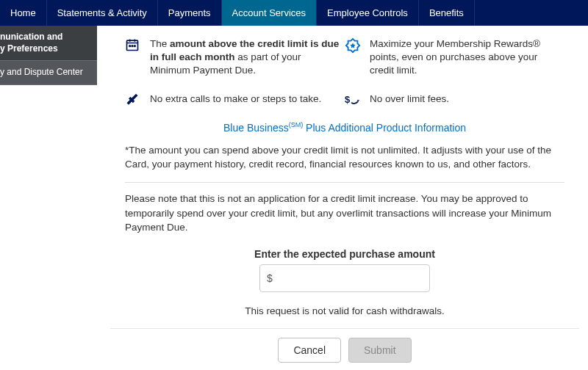  Describe the element at coordinates (357, 57) in the screenshot. I see `badge-star-icon` at that location.